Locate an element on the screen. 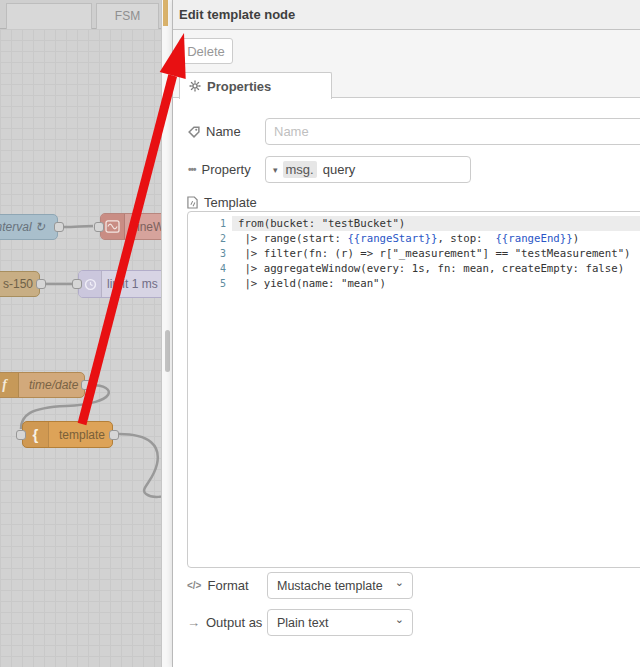 The width and height of the screenshot is (640, 667). code-text: |> yield(name: "mean") is located at coordinates (306, 284).